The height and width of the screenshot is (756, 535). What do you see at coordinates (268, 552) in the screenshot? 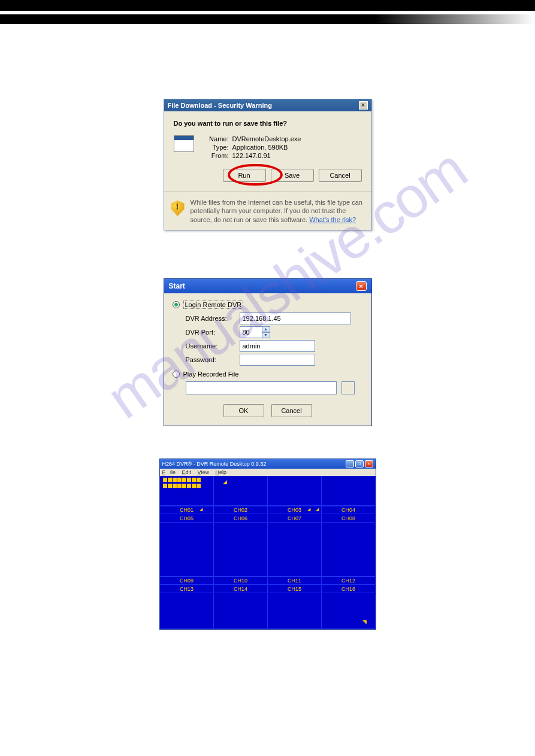
I see `channel-grid: ◢ CH01◢ CH02 CH03◢◢ CH04 CH05 CH06 CH07 …` at bounding box center [268, 552].